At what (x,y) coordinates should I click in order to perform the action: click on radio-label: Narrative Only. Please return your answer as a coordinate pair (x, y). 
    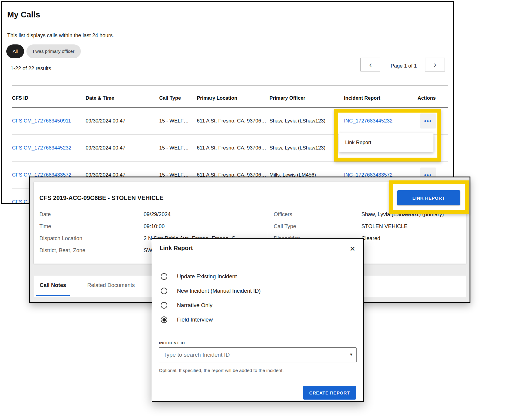
    Looking at the image, I should click on (195, 305).